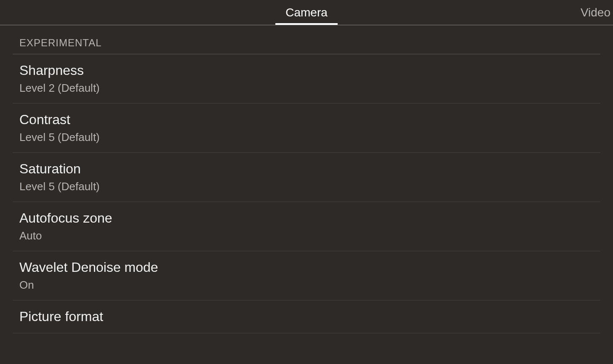 The height and width of the screenshot is (364, 613). Describe the element at coordinates (306, 317) in the screenshot. I see `setting-picture-format: Picture format` at that location.